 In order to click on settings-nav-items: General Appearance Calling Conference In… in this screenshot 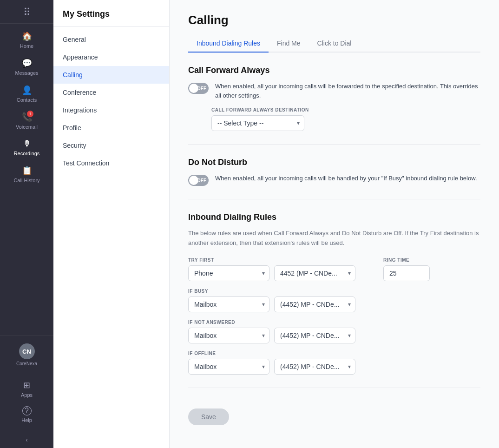, I will do `click(112, 101)`.